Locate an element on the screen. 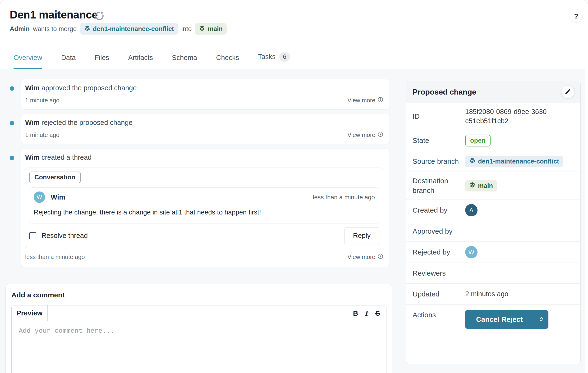 This screenshot has height=373, width=588. author-link: Admin is located at coordinates (20, 29).